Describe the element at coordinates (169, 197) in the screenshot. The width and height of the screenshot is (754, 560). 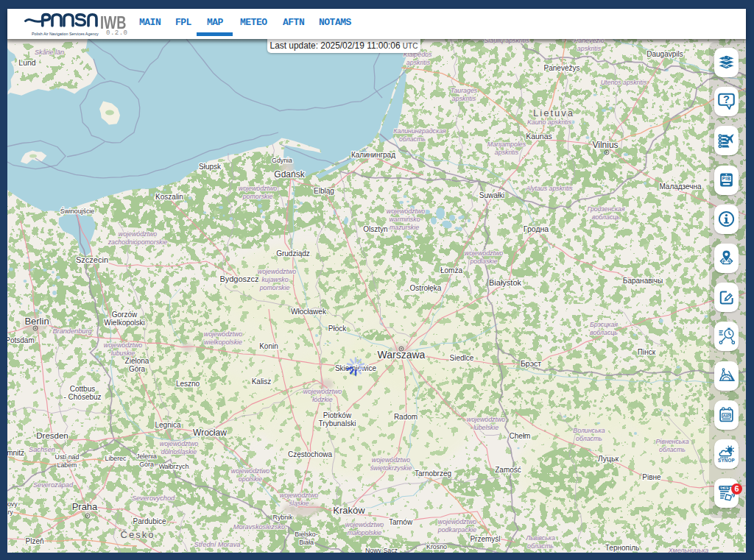
I see `svg-text: Koszalin` at that location.